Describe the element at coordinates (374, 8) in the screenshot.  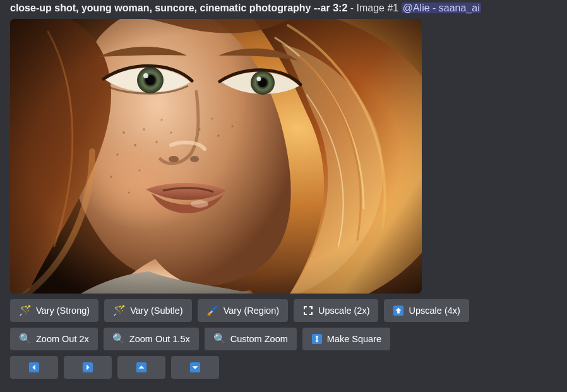
I see `image-number: - Image #1` at that location.